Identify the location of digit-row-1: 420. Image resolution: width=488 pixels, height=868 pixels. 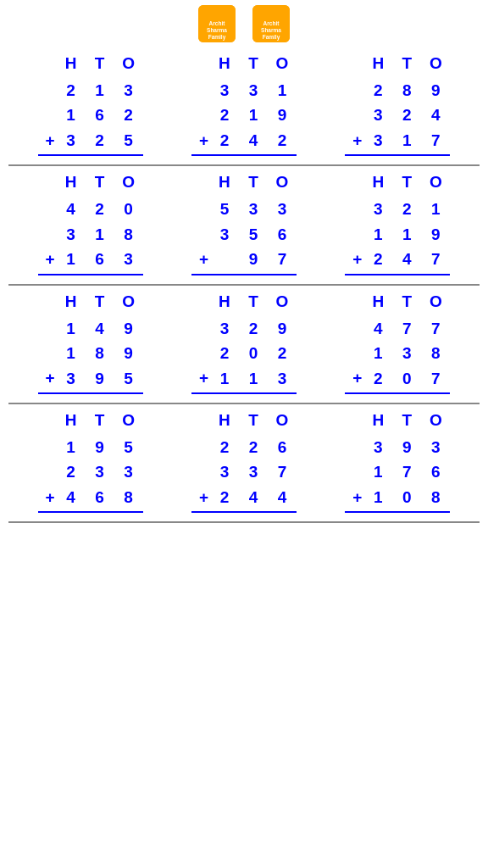
(91, 209).